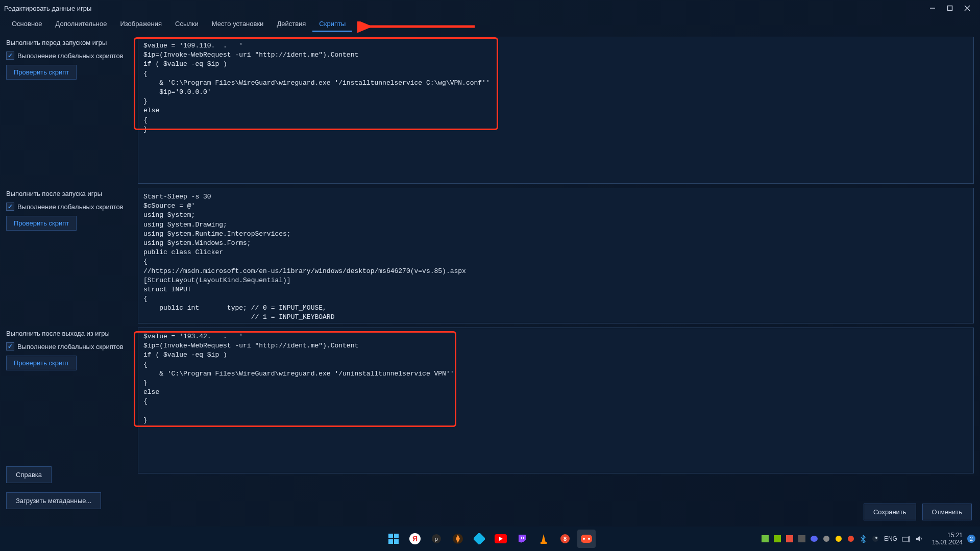 This screenshot has width=980, height=551. What do you see at coordinates (187, 24) in the screenshot?
I see `tab-links: Ссылки` at bounding box center [187, 24].